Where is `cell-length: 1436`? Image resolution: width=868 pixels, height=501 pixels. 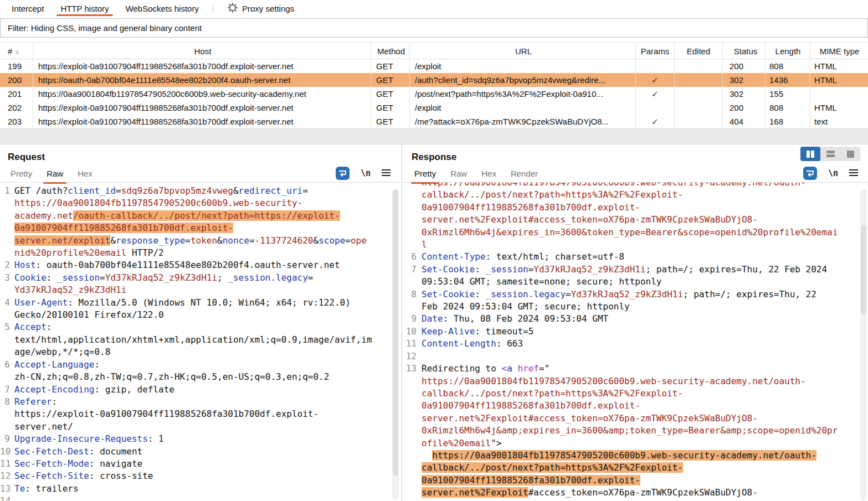
cell-length: 1436 is located at coordinates (788, 80).